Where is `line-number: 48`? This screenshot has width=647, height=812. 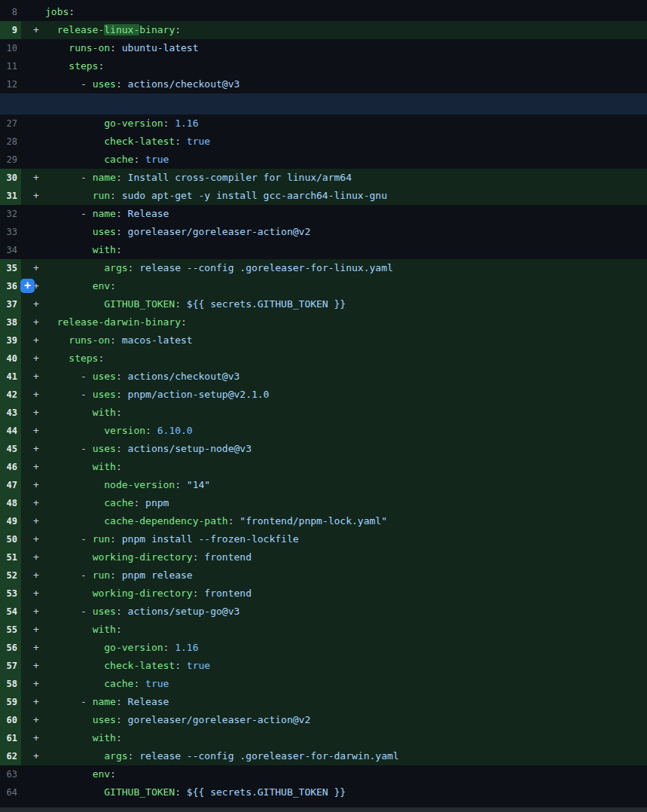 line-number: 48 is located at coordinates (11, 503).